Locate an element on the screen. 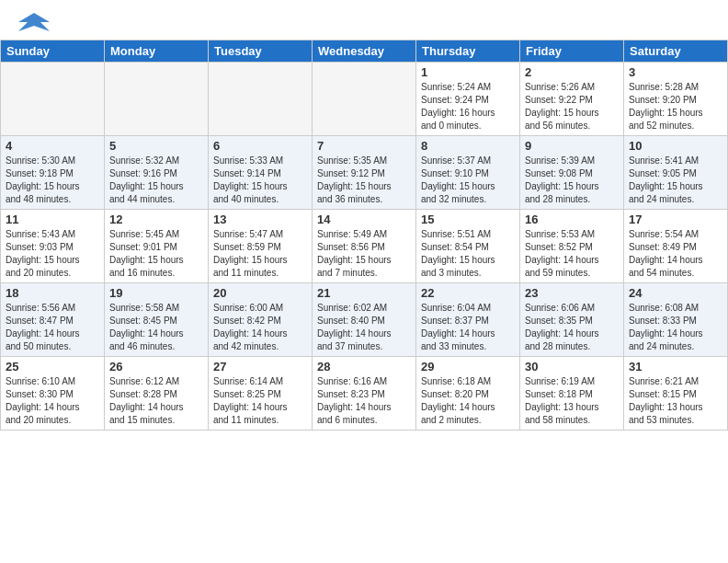 Image resolution: width=728 pixels, height=563 pixels. day-info: Sunrise: 6:16 AMSunset: 8:23 PMDaylight:… is located at coordinates (364, 401).